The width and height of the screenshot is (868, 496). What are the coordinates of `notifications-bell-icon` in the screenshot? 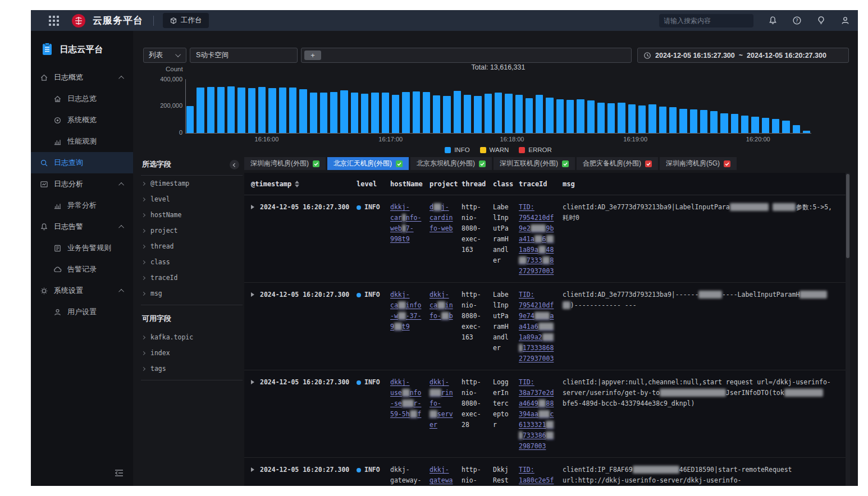 It's located at (773, 20).